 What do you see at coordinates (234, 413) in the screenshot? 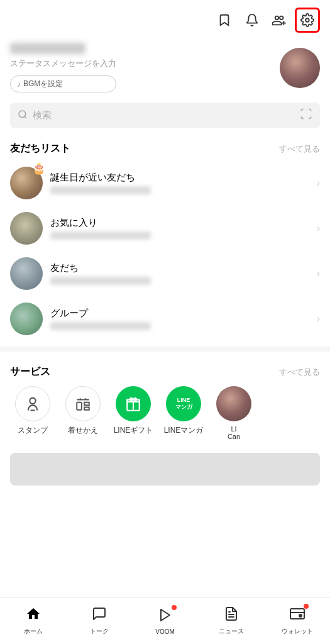
I see `service-item-camera: LICan` at bounding box center [234, 413].